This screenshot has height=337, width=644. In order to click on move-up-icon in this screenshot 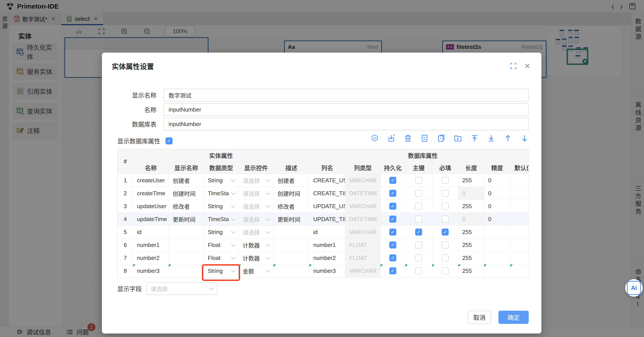, I will do `click(508, 138)`.